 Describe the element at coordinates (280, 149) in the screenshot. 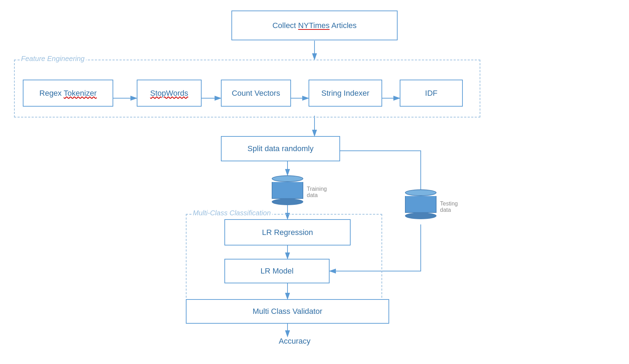

I see `split-label: Split data randomly` at that location.